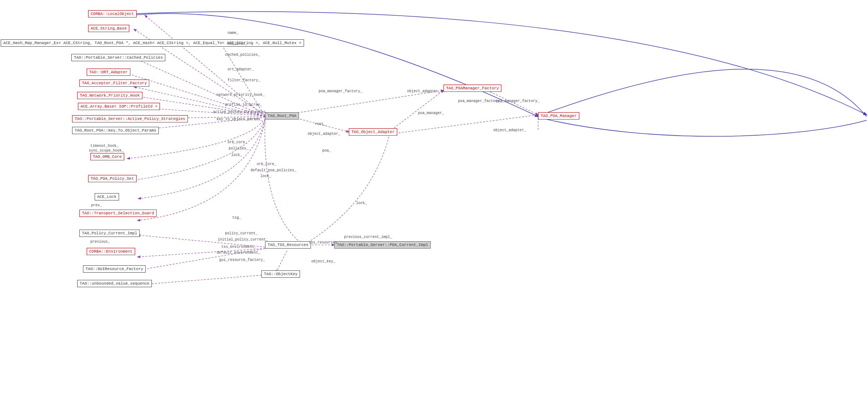 This screenshot has width=868, height=410. I want to click on label-policies: policies_, so click(238, 149).